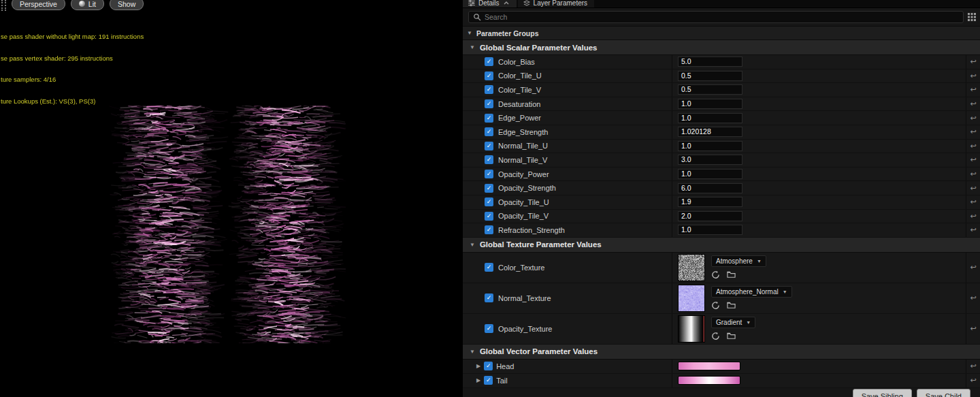 This screenshot has width=980, height=397. Describe the element at coordinates (943, 393) in the screenshot. I see `save-child-button: Save Child` at that location.